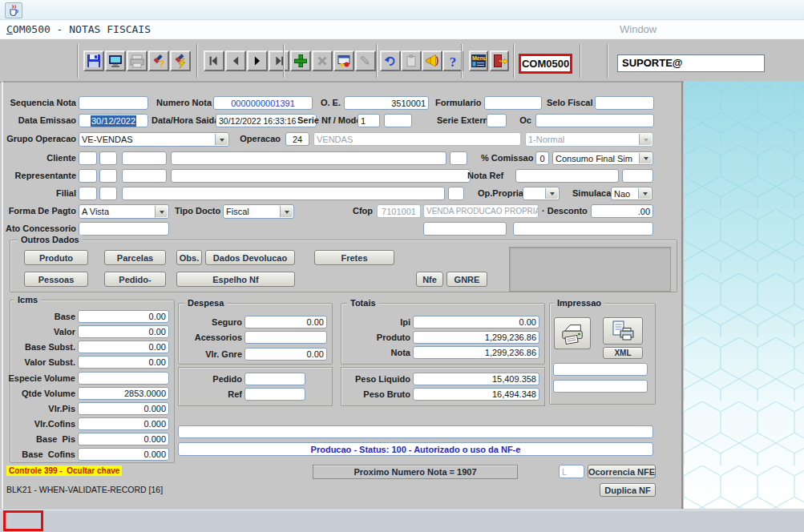 The height and width of the screenshot is (532, 804). What do you see at coordinates (479, 61) in the screenshot?
I see `menu-button: Menu` at bounding box center [479, 61].